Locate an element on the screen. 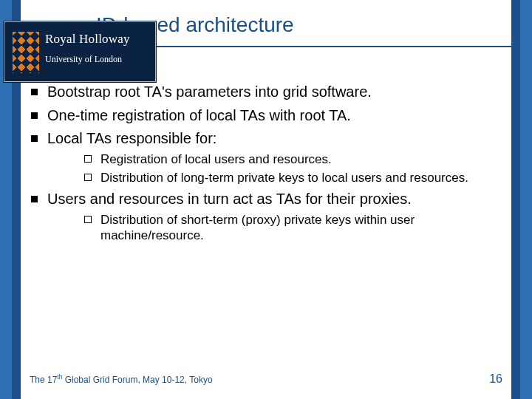 Image resolution: width=532 pixels, height=399 pixels. list-item: Distribution of short-term (proxy) priva… is located at coordinates (306, 228).